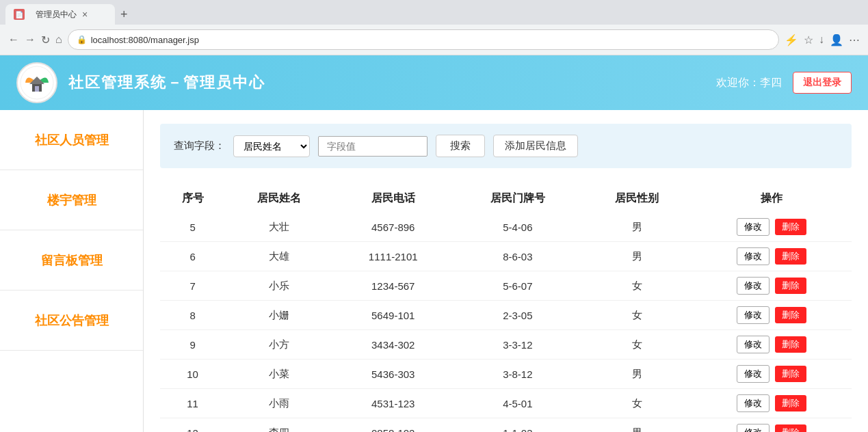 Image resolution: width=868 pixels, height=432 pixels. Describe the element at coordinates (821, 40) in the screenshot. I see `downloads-icon: ↓` at that location.